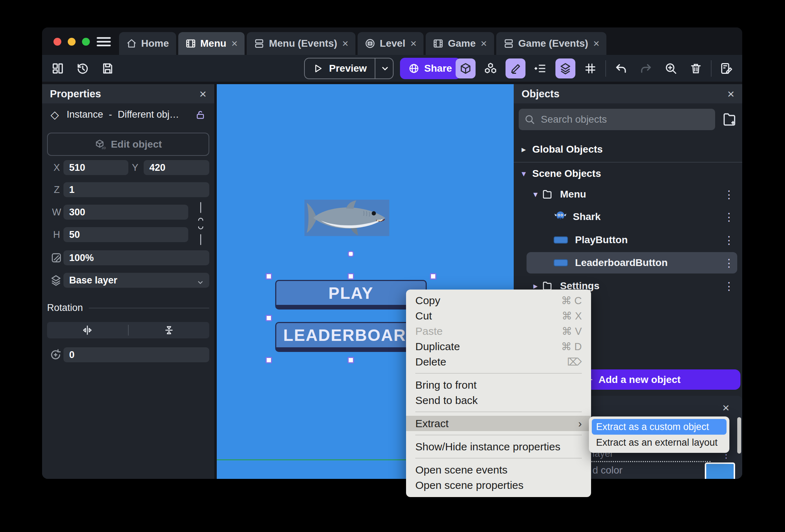 Image resolution: width=785 pixels, height=532 pixels. I want to click on menu-item-paste: Paste ⌘ V, so click(498, 331).